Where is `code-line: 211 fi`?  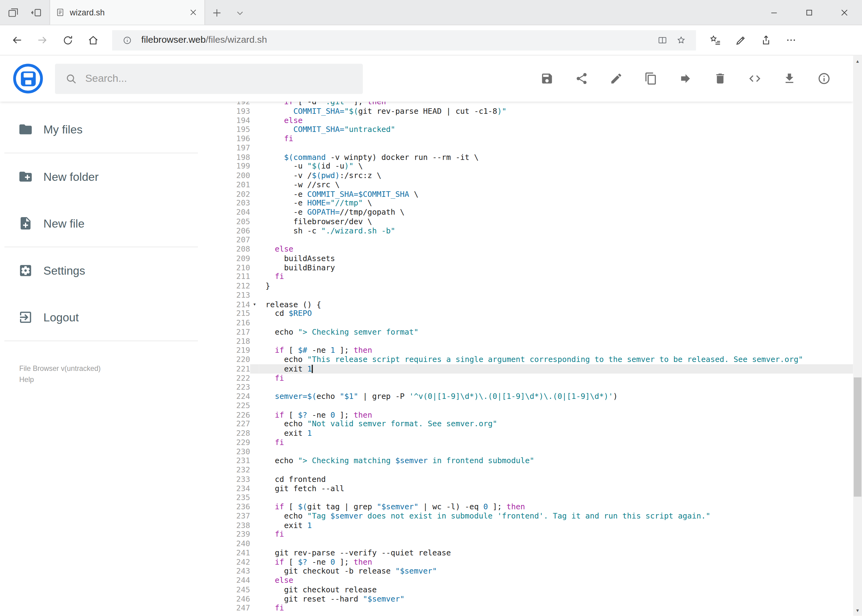
code-line: 211 fi is located at coordinates (537, 277).